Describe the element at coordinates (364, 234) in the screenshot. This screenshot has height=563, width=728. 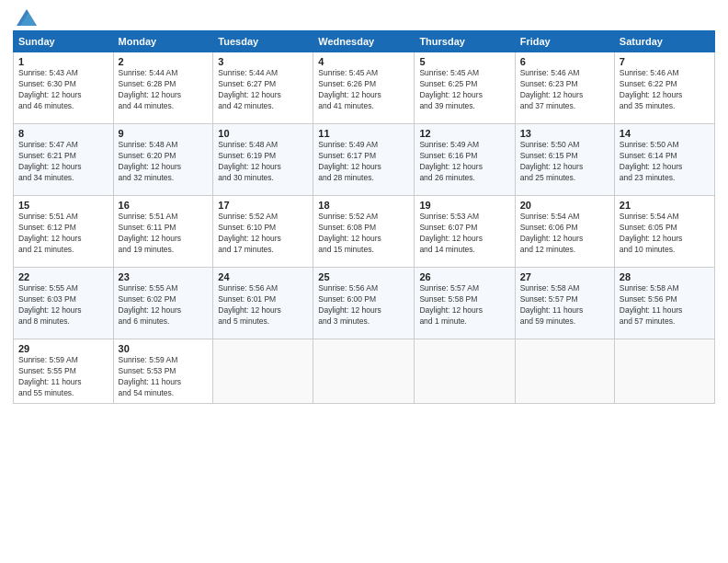
I see `day-info: Sunrise: 5:52 AM Sunset: 6:08 PM Dayligh…` at that location.